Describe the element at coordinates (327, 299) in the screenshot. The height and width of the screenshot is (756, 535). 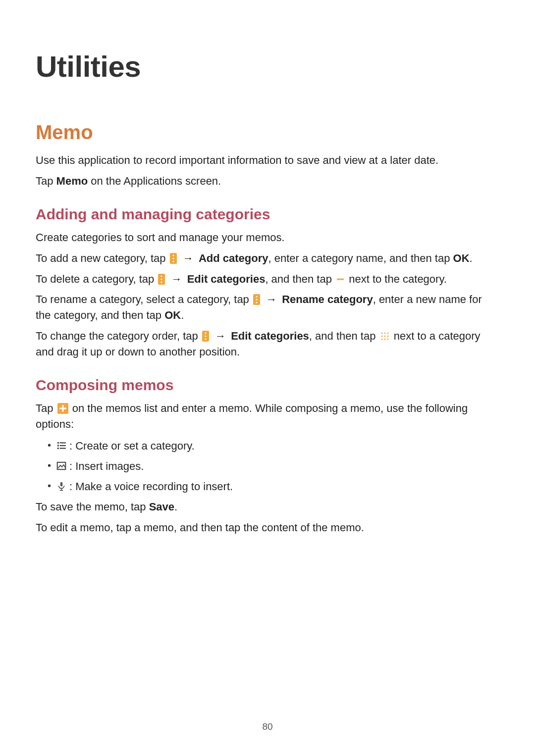
I see `bold-rename-category: Rename category` at that location.